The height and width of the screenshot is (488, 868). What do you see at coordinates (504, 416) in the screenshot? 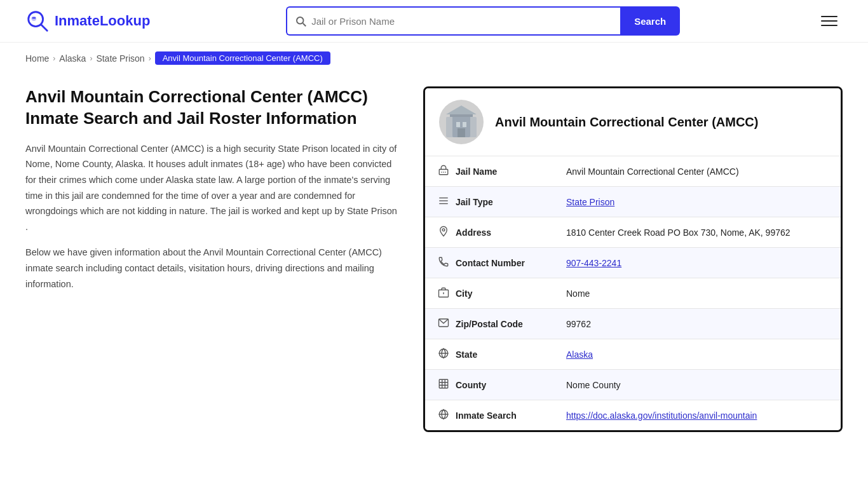
I see `row-label: Inmate Search` at bounding box center [504, 416].